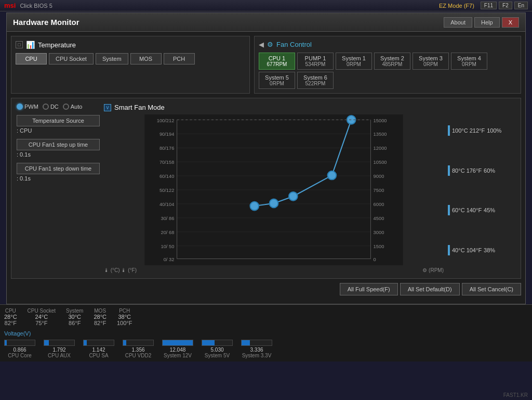  Describe the element at coordinates (138, 349) in the screenshot. I see `voltage-cpu-vdd2: 1.356 CPU VDD2` at that location.